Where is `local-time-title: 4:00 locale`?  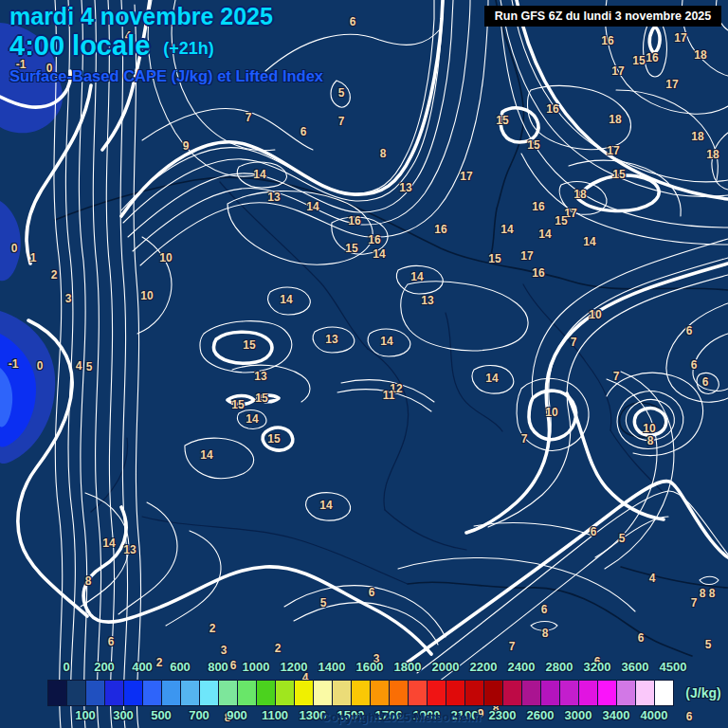
local-time-title: 4:00 locale is located at coordinates (80, 46).